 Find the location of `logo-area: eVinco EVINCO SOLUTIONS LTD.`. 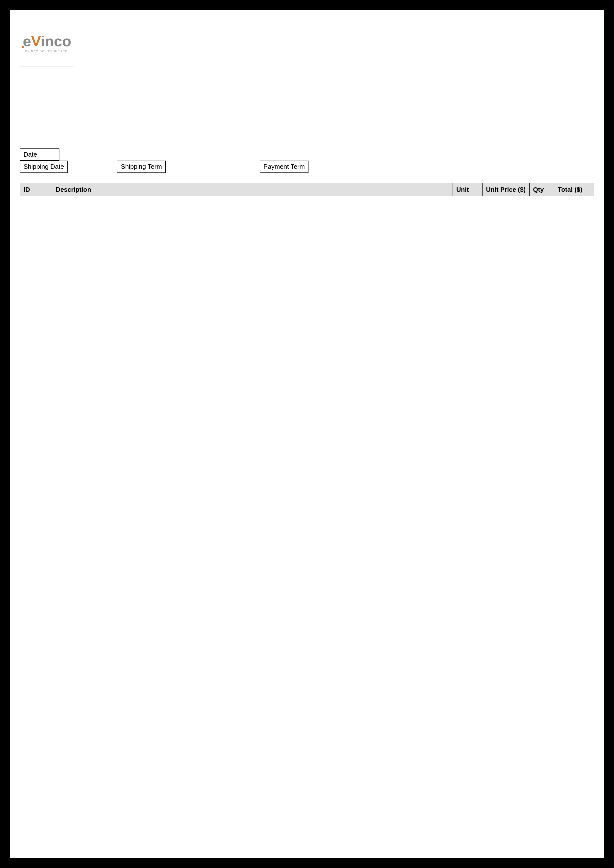

logo-area: eVinco EVINCO SOLUTIONS LTD. is located at coordinates (47, 43).